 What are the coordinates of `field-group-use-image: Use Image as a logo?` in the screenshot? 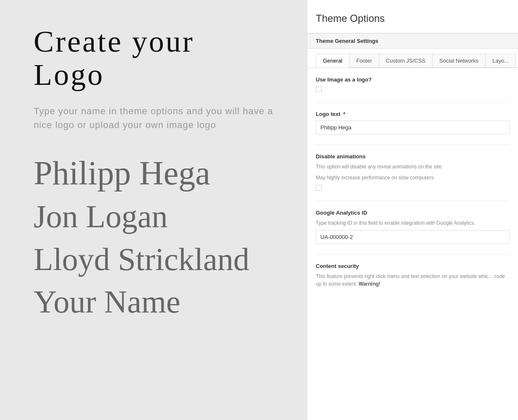 It's located at (413, 84).